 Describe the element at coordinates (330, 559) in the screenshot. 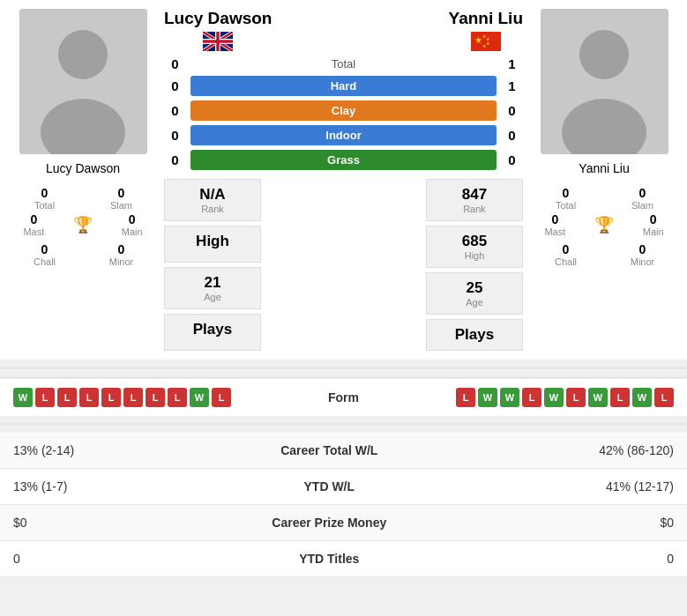

I see `ytd-titles-label: YTD Titles` at that location.